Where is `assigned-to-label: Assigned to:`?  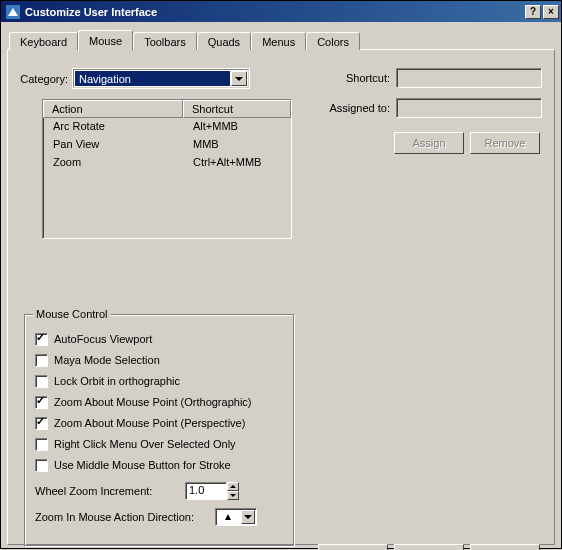
assigned-to-label: Assigned to: is located at coordinates (357, 108).